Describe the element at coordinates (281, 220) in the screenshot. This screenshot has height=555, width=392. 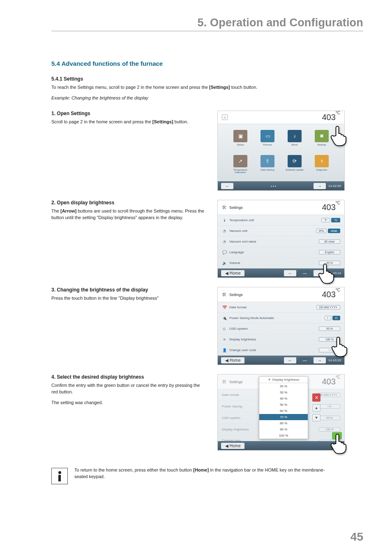
I see `settings-row: 🌡Temperature unit°F°C` at that location.